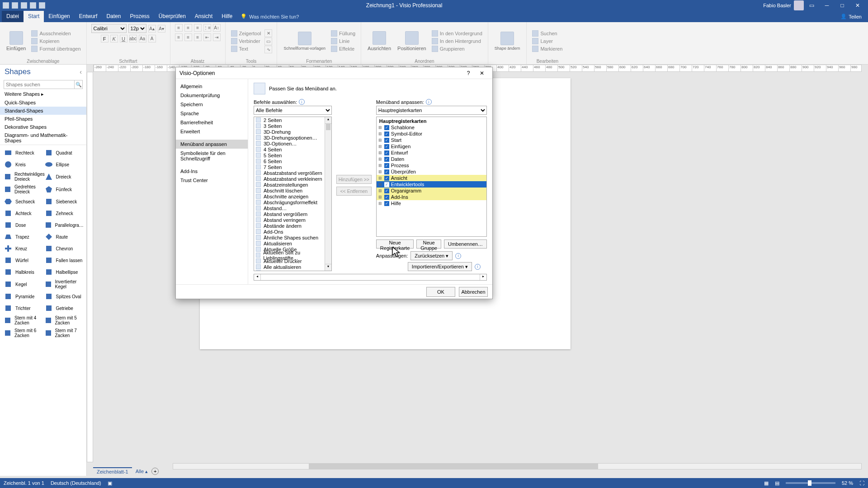  I want to click on dialog-help-button: ?, so click(468, 73).